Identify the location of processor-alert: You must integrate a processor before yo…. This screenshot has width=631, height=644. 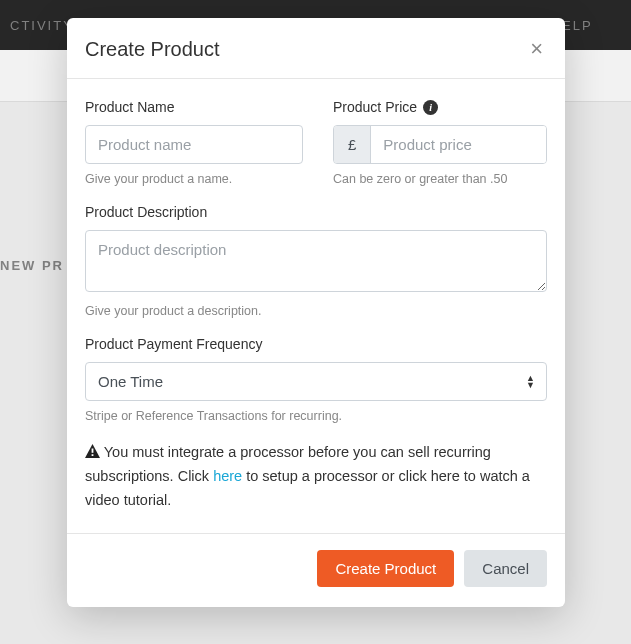
(316, 477).